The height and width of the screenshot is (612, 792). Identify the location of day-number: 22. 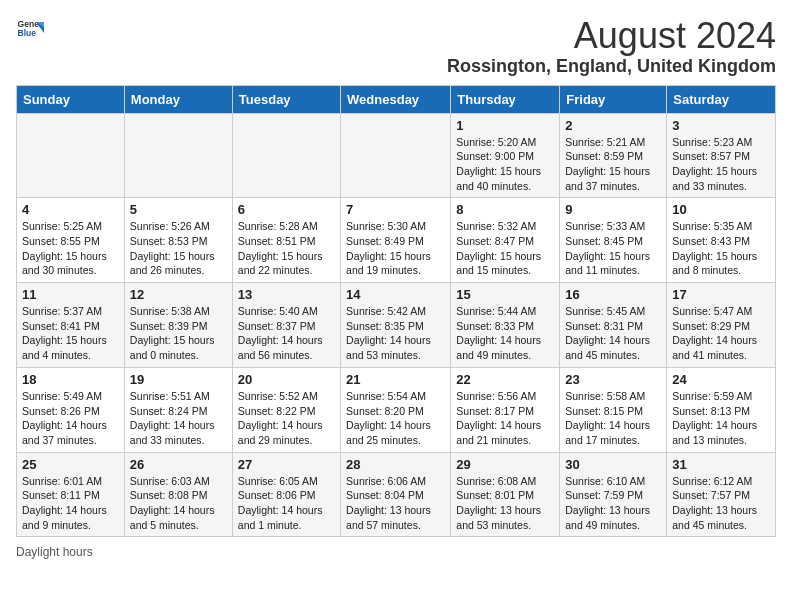
(505, 380).